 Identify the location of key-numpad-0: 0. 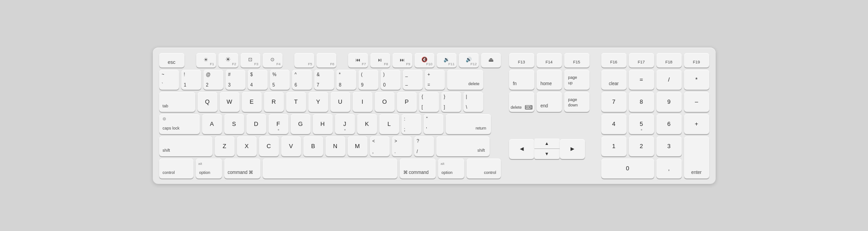
(627, 168).